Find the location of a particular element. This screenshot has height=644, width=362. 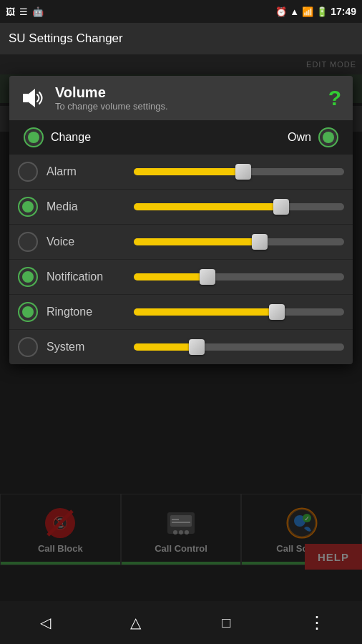

slider-track-voice is located at coordinates (239, 242).